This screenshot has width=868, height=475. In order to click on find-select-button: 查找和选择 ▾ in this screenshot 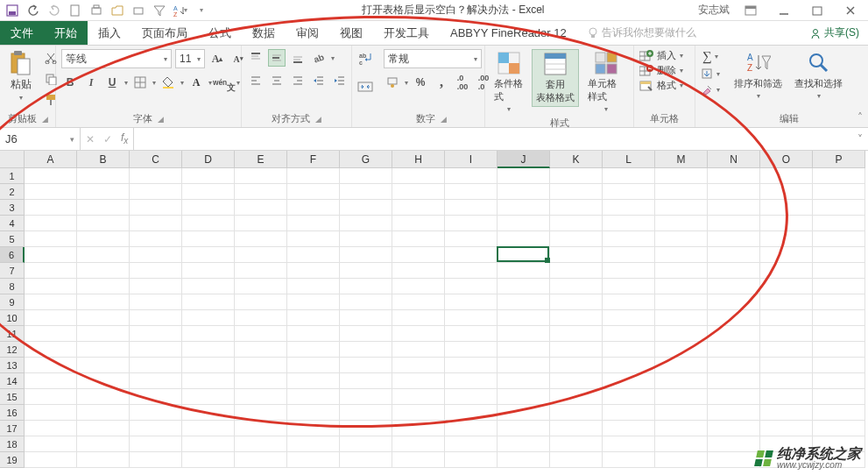, I will do `click(818, 75)`.